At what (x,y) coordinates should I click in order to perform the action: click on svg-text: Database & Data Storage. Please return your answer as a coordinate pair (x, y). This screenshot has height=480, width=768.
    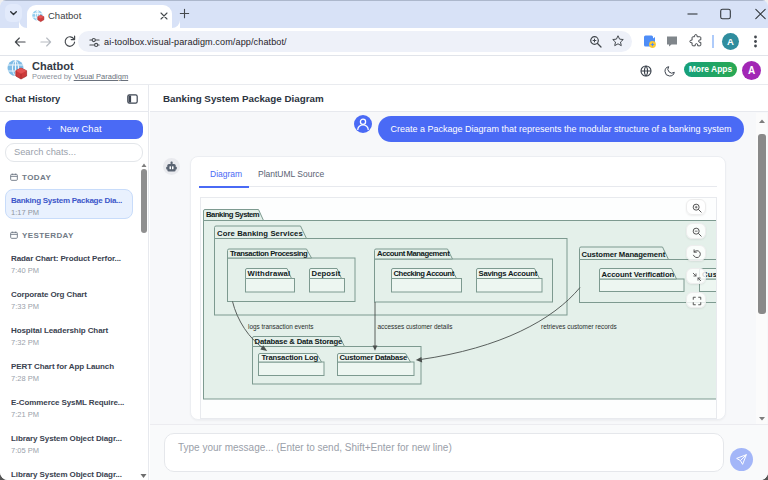
    Looking at the image, I should click on (299, 342).